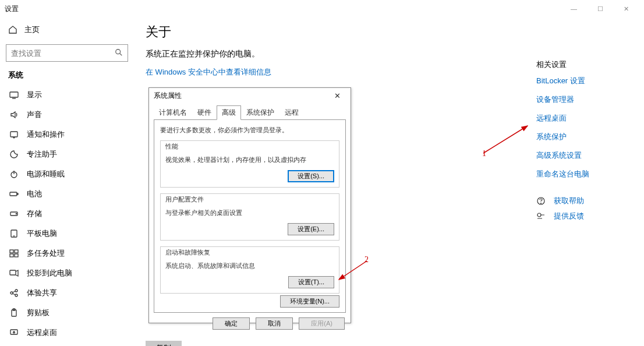 This screenshot has height=346, width=644. I want to click on dialog-cancel-button: 取消, so click(274, 324).